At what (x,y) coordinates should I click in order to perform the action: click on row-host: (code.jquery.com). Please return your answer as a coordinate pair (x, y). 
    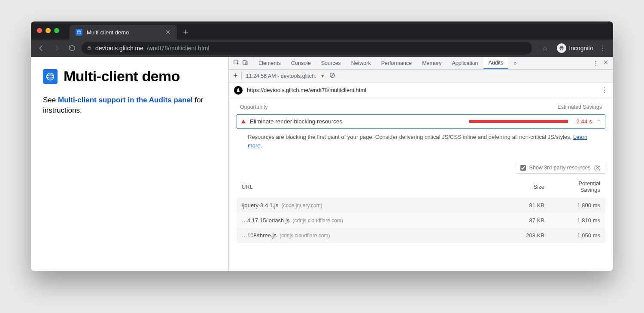
    Looking at the image, I should click on (302, 206).